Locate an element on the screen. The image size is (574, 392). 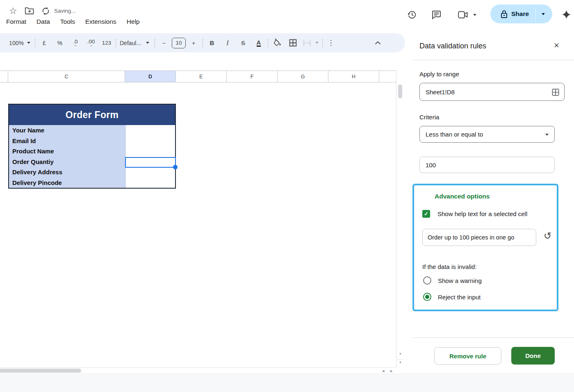
criteria-dropdown: Less than or equal to is located at coordinates (487, 134).